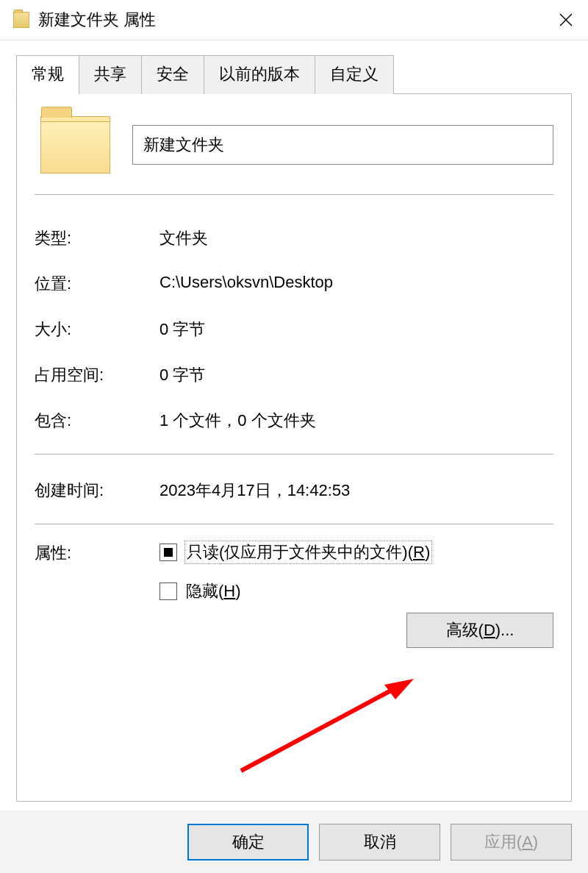 The height and width of the screenshot is (873, 588). I want to click on value-location: C:\Users\oksvn\Desktop, so click(246, 284).